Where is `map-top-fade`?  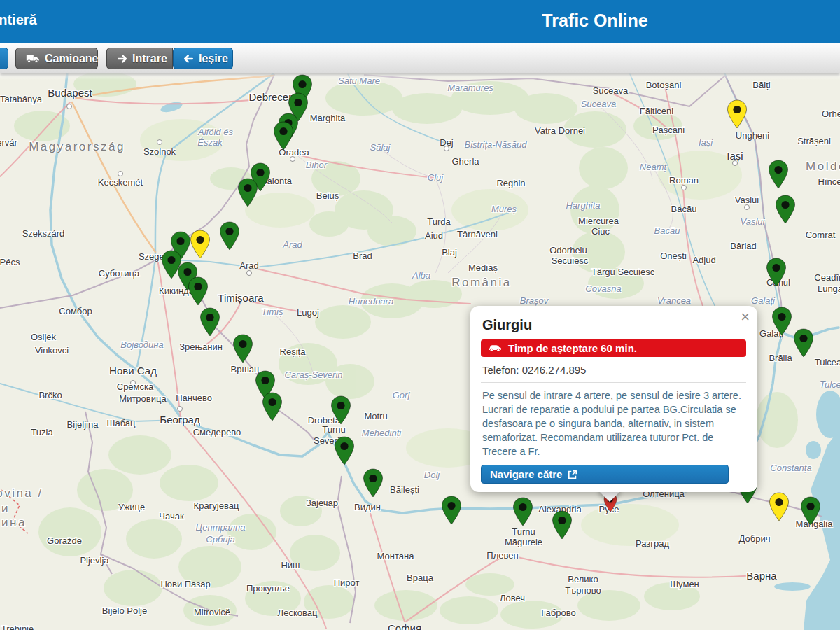 map-top-fade is located at coordinates (420, 76).